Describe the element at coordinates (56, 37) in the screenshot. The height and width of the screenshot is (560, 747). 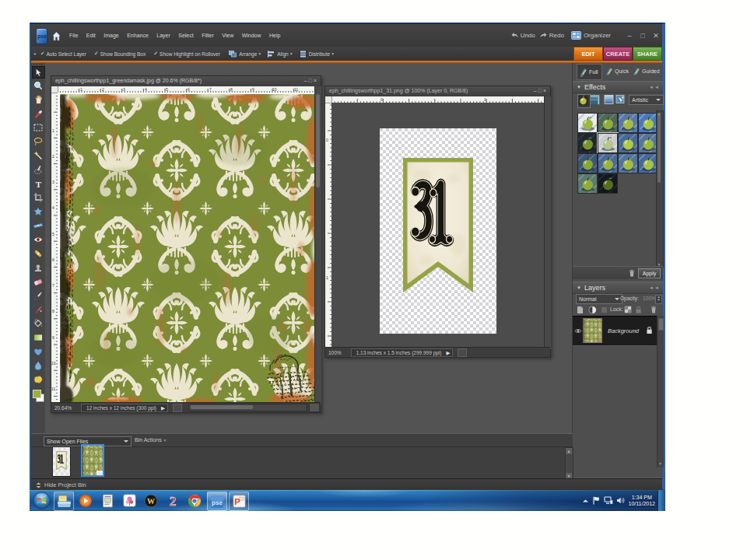
I see `home-button` at that location.